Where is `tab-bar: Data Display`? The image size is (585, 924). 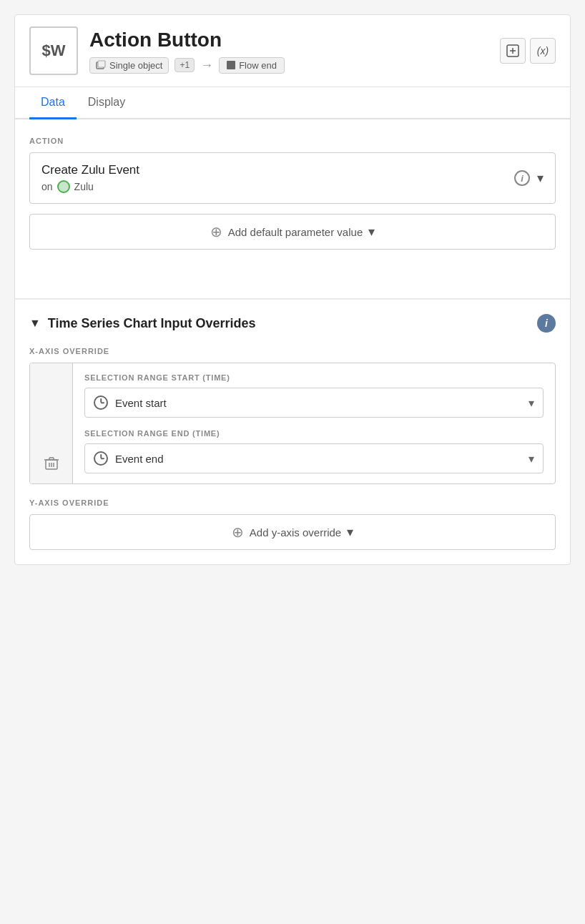 tab-bar: Data Display is located at coordinates (292, 103).